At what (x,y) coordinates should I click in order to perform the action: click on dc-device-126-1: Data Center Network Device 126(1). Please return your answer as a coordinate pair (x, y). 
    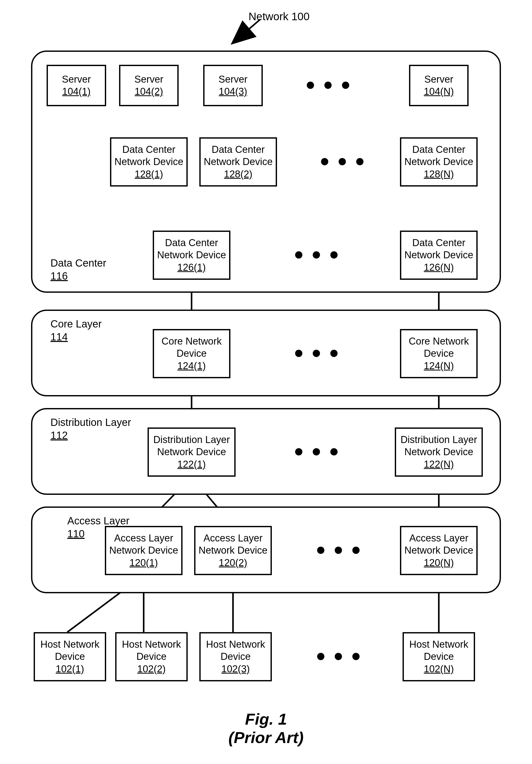
    Looking at the image, I should click on (192, 255).